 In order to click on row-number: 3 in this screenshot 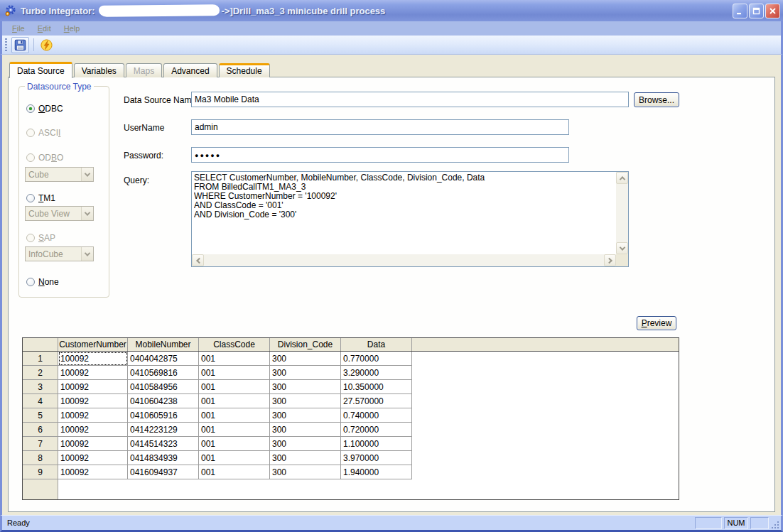, I will do `click(40, 387)`.